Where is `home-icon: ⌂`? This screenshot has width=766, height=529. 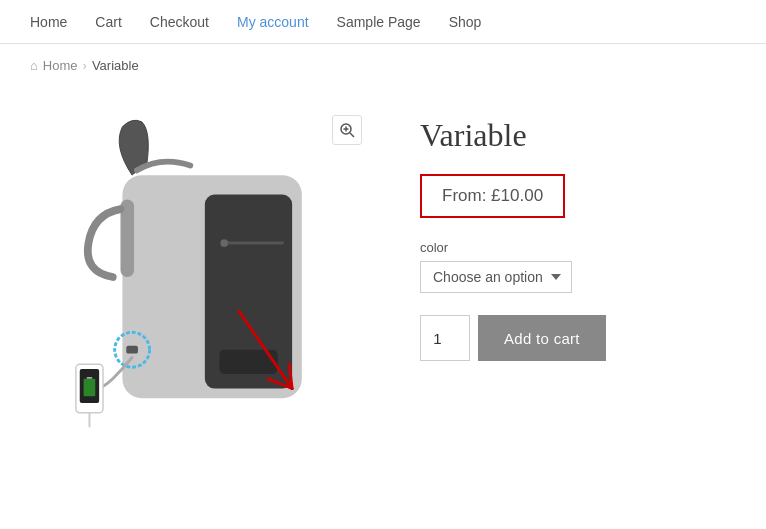
home-icon: ⌂ is located at coordinates (34, 66).